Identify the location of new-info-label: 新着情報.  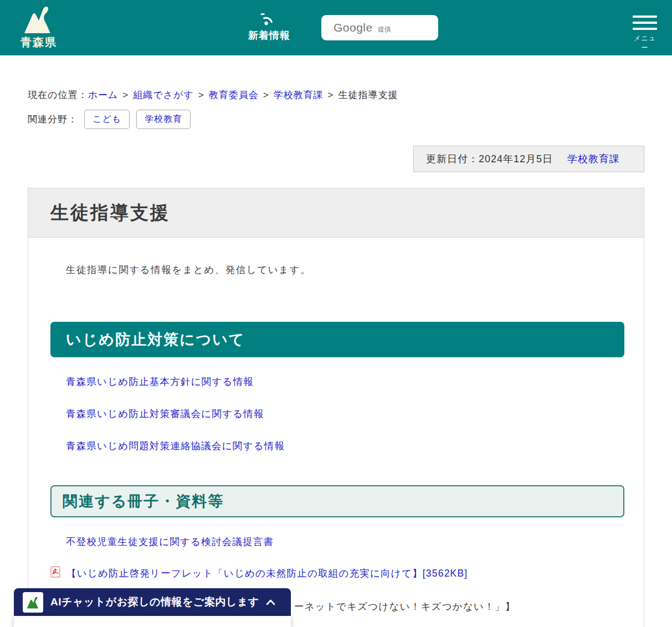
(269, 35).